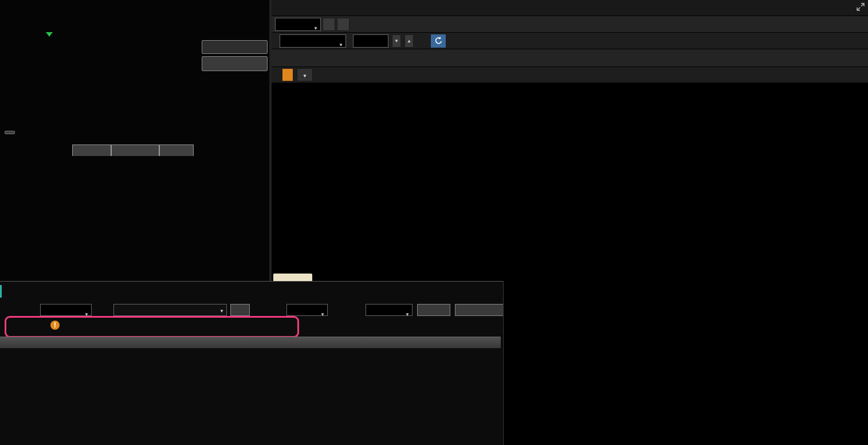  What do you see at coordinates (135, 106) in the screenshot?
I see `volume-row` at bounding box center [135, 106].